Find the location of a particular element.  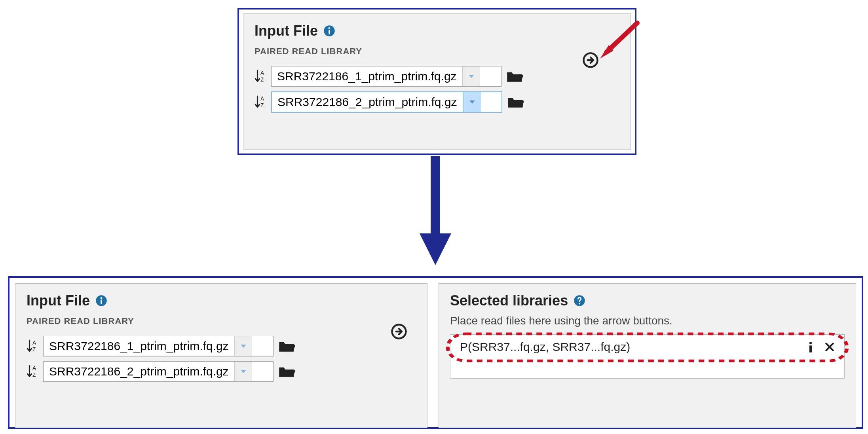

selected-libraries-title: Selected libraries is located at coordinates (509, 301).